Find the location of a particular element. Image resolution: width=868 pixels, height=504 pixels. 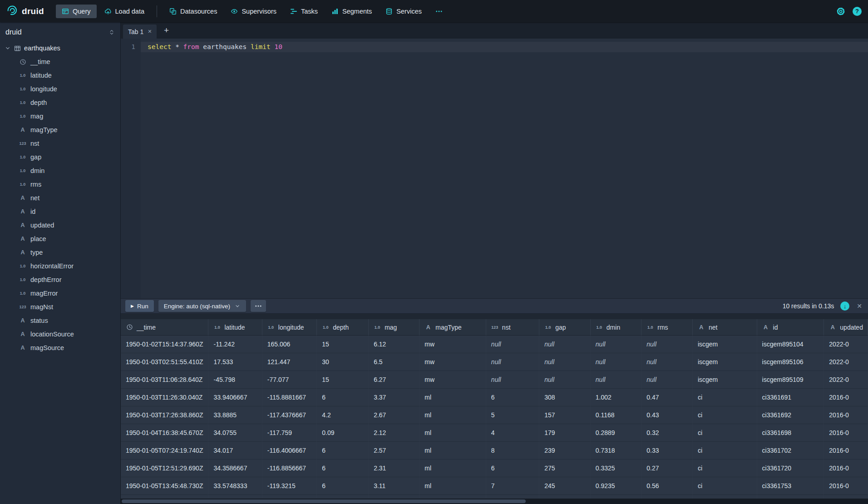

result-cell: 6.12 is located at coordinates (394, 344).